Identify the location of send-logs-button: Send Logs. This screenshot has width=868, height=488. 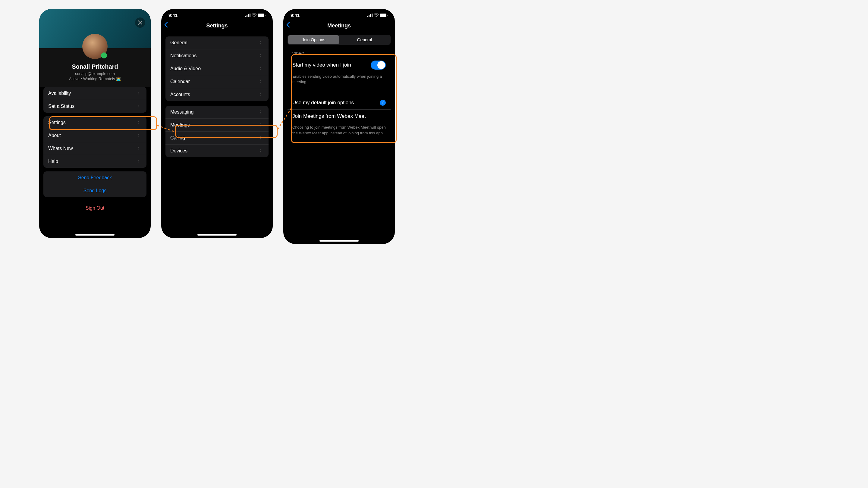
(95, 191).